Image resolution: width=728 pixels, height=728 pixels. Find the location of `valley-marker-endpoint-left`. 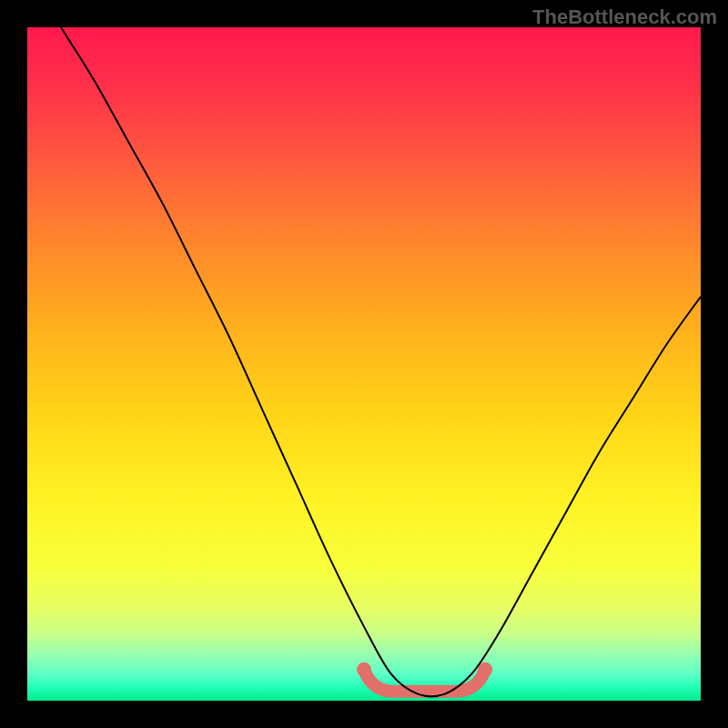

valley-marker-endpoint-left is located at coordinates (364, 670).